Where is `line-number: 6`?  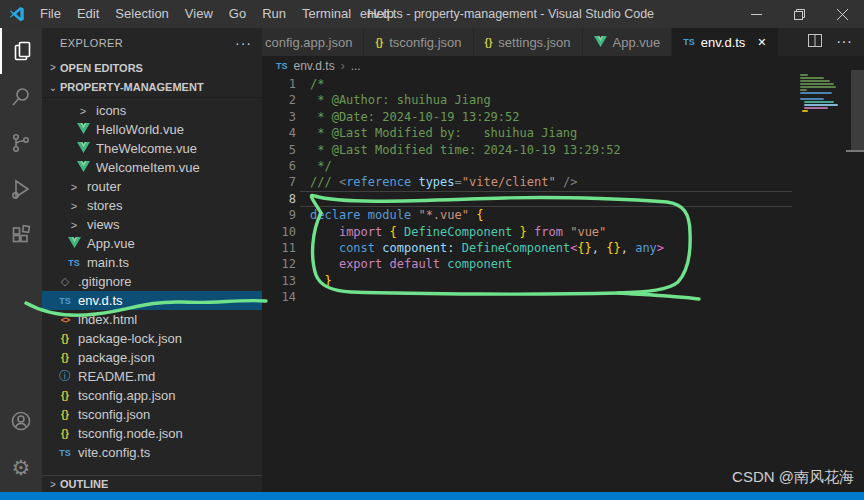
line-number: 6 is located at coordinates (286, 166).